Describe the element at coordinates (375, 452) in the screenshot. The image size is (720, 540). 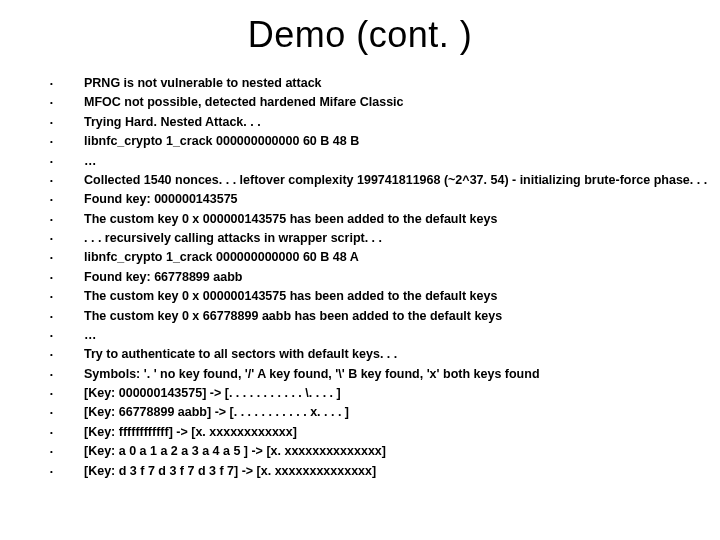
I see `list-item: [Key: a 0 a 1 a 2 a 3 a 4 a 5 ] -> [x. x…` at that location.